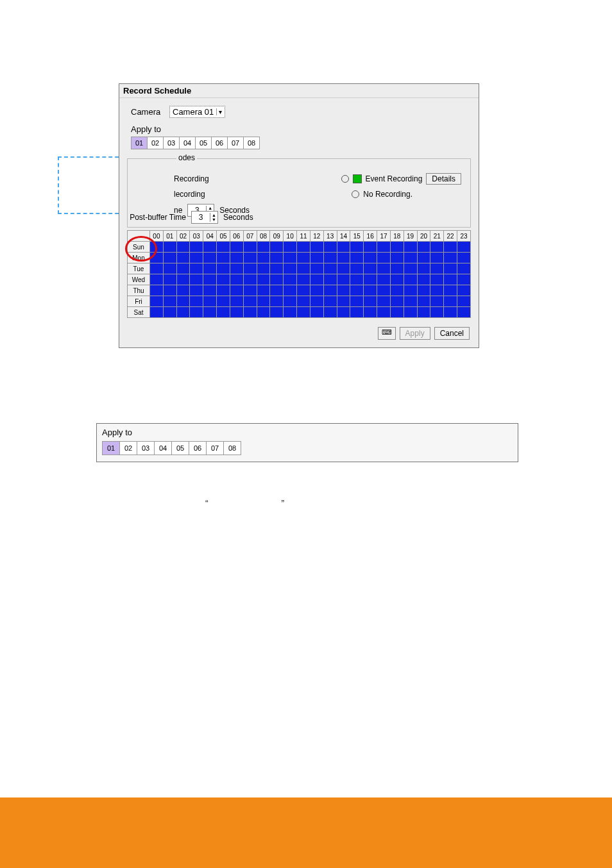 The image size is (612, 868). I want to click on post-buffer-stepper: ▲▼, so click(205, 217).